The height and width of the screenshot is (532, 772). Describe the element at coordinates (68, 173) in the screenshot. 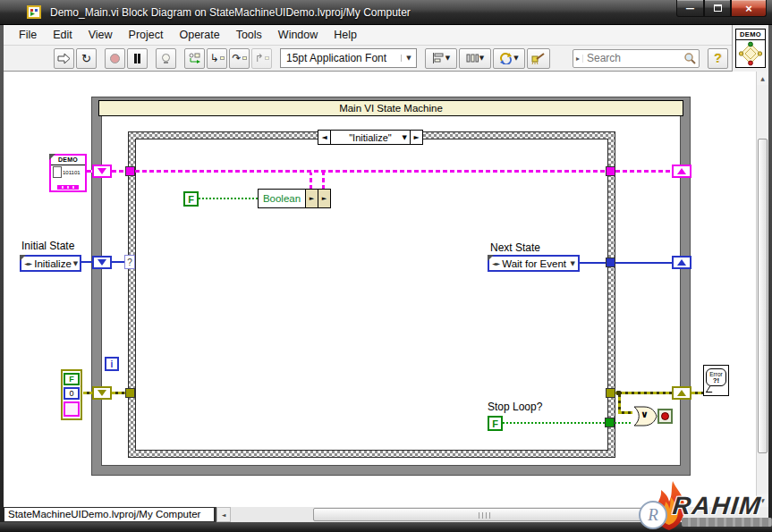

I see `demo-vi-reference-terminal: DEMO 101101` at that location.